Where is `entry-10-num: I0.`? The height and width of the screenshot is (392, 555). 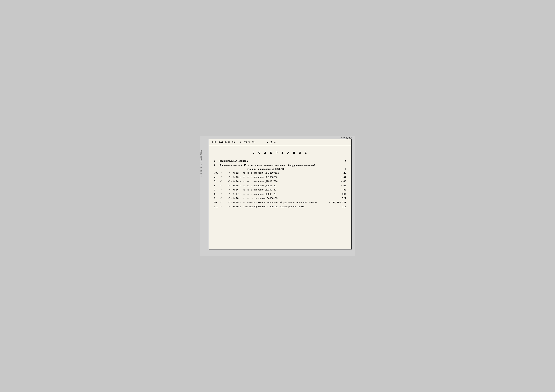
entry-10-num: I0. is located at coordinates (217, 203).